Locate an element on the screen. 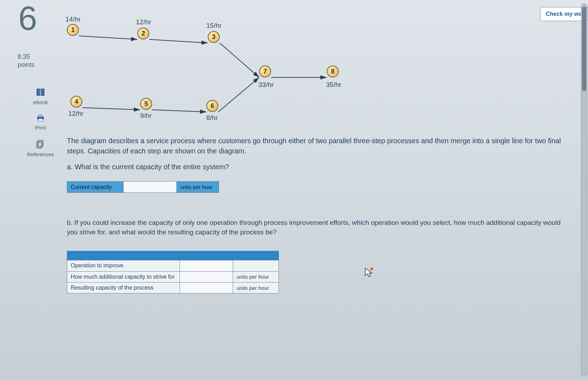 Image resolution: width=588 pixels, height=380 pixels. node-3: 3 is located at coordinates (214, 37).